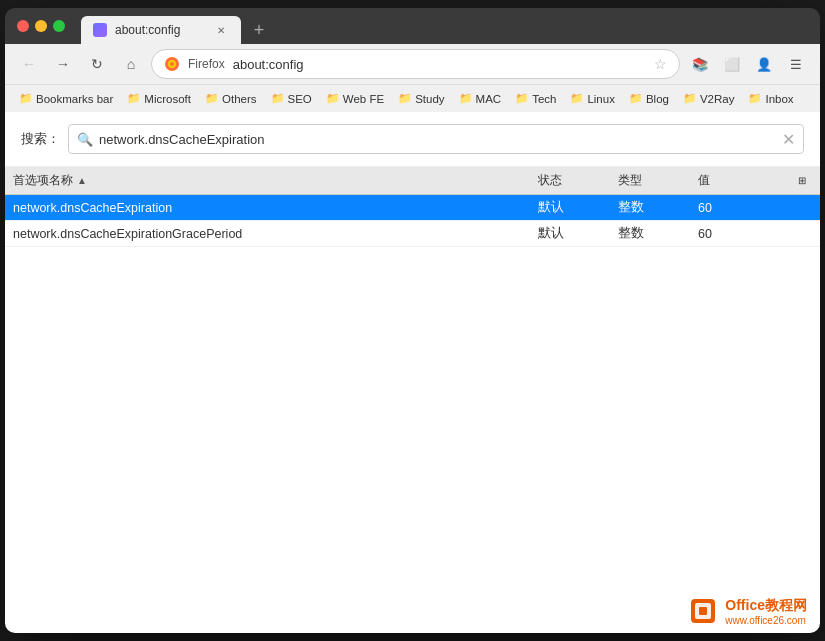 This screenshot has height=641, width=825. I want to click on sync-icon: ⬜, so click(732, 64).